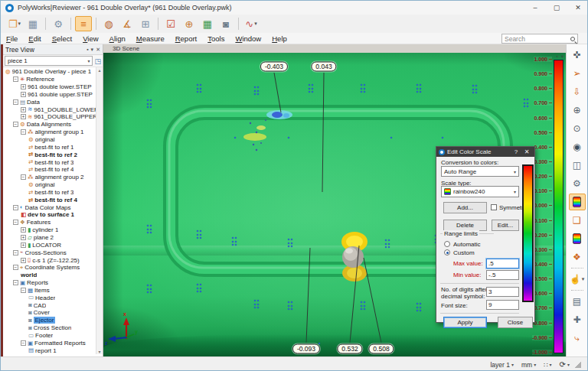 The image size is (588, 371). I want to click on deviation-annotation: 0.508, so click(381, 349).